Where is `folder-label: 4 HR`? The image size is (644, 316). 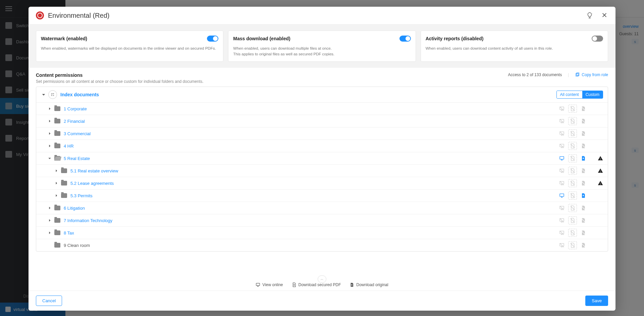 folder-label: 4 HR is located at coordinates (311, 146).